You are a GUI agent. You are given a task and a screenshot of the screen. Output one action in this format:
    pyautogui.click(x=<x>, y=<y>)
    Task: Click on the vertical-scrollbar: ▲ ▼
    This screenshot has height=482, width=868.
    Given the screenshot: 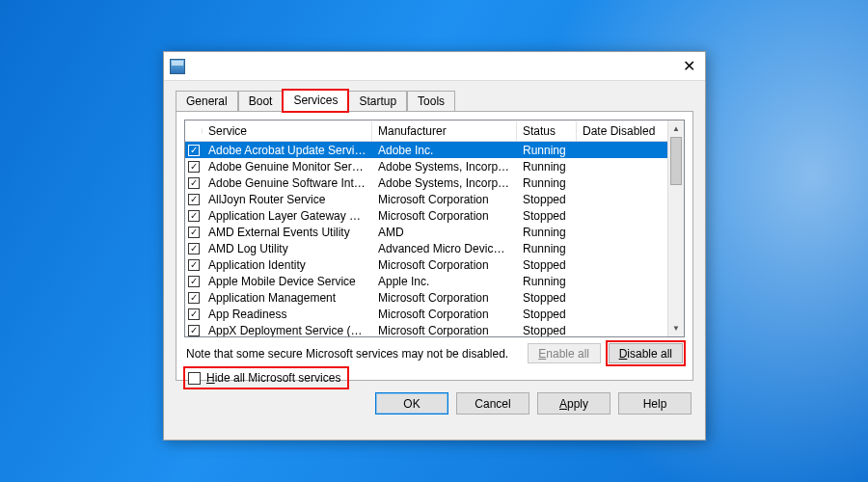 What is the action you would take?
    pyautogui.click(x=675, y=228)
    